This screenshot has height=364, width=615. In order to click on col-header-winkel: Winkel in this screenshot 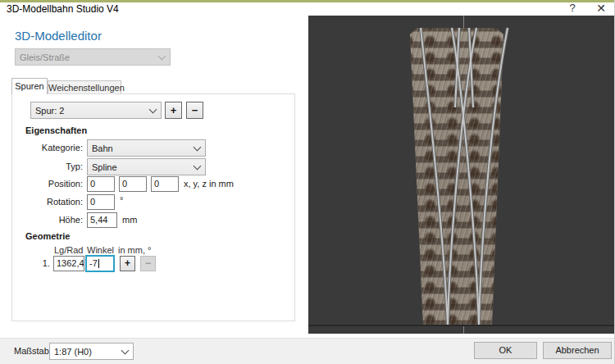, I will do `click(100, 250)`.